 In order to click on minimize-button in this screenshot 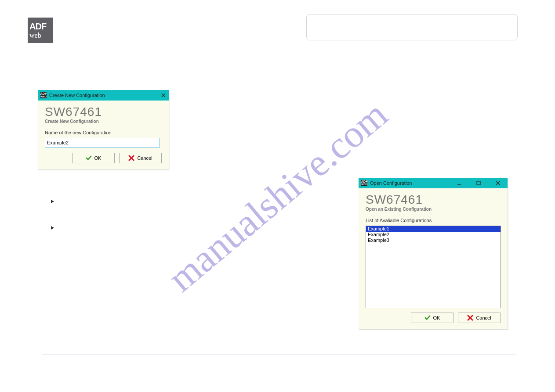, I will do `click(459, 183)`.